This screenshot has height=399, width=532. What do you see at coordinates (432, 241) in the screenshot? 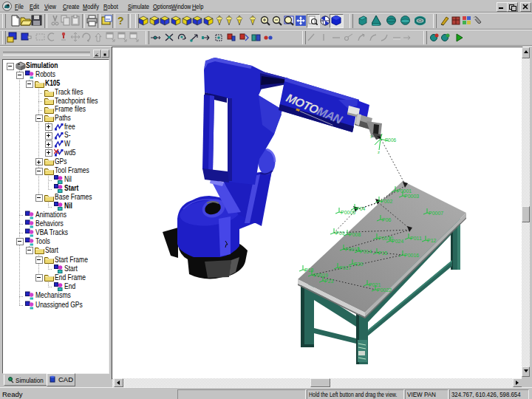
I see `svg-text: P12` at bounding box center [432, 241].